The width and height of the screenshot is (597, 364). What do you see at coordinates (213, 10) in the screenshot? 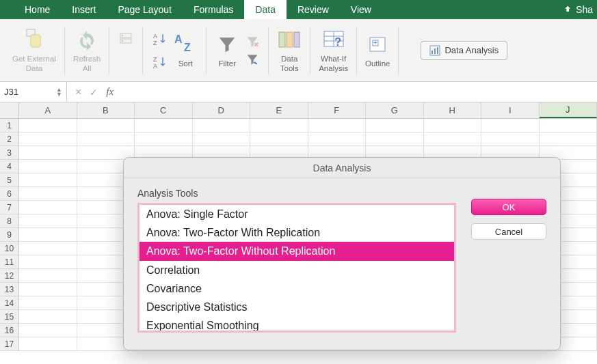
I see `tab-formulas: Formulas` at bounding box center [213, 10].